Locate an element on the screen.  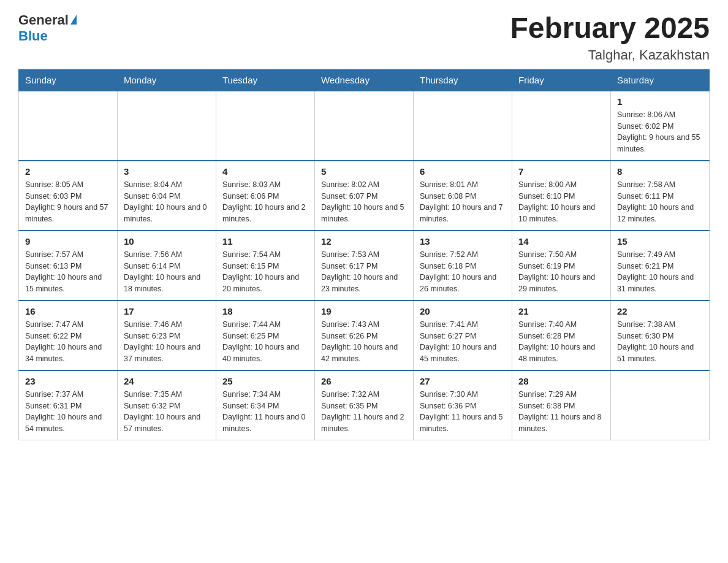
calendar-day-cell: 7Sunrise: 8:00 AMSunset: 6:10 PMDaylight… is located at coordinates (561, 196).